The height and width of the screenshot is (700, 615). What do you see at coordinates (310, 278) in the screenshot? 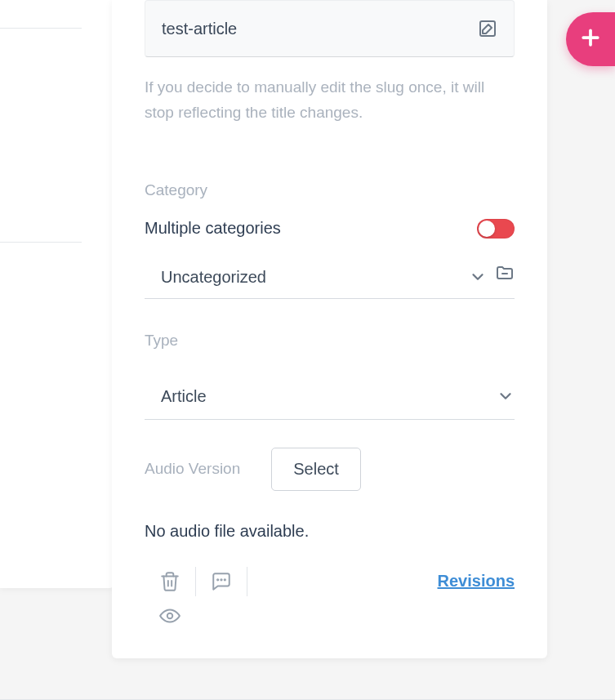
I see `category-selected-value: Uncategorized` at bounding box center [310, 278].